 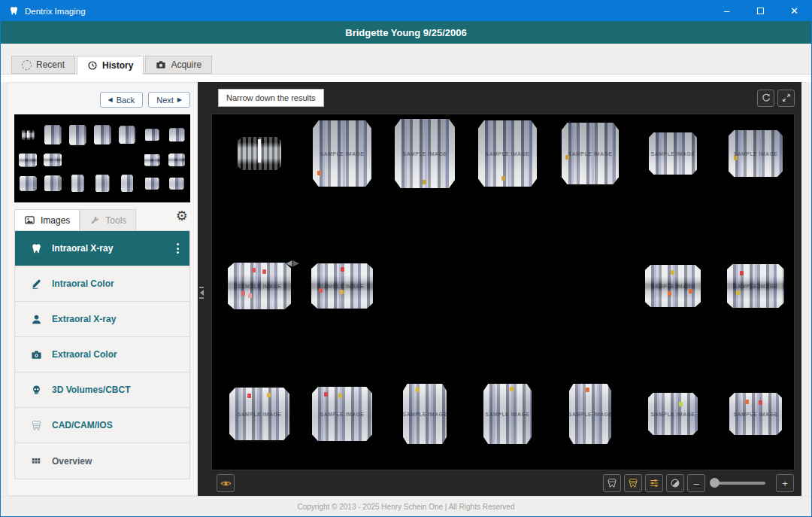 I want to click on sidebar-item-intraoral-color: Intraoral Color, so click(x=102, y=284).